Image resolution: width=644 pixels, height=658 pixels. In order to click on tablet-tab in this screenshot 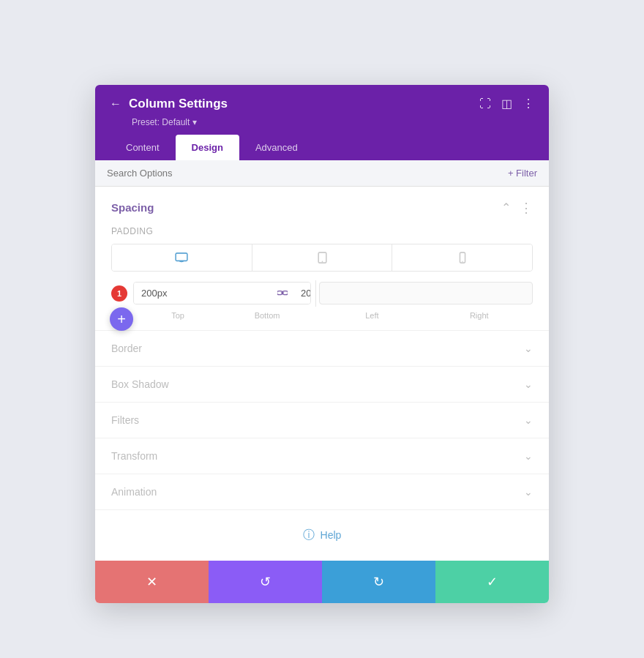, I will do `click(323, 258)`.